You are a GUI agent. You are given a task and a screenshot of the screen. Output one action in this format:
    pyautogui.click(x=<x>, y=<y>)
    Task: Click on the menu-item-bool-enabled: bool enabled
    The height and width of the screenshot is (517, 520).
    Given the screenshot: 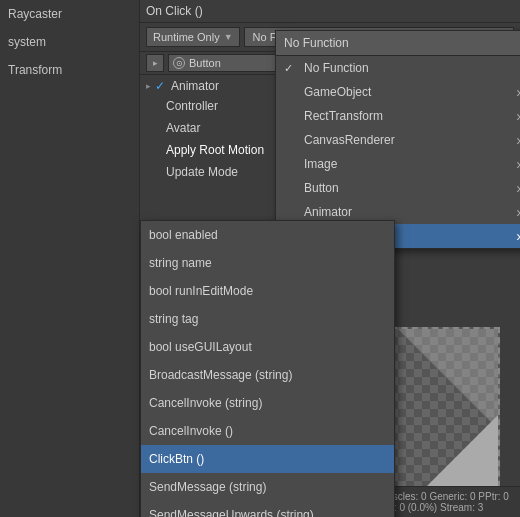 What is the action you would take?
    pyautogui.click(x=268, y=235)
    